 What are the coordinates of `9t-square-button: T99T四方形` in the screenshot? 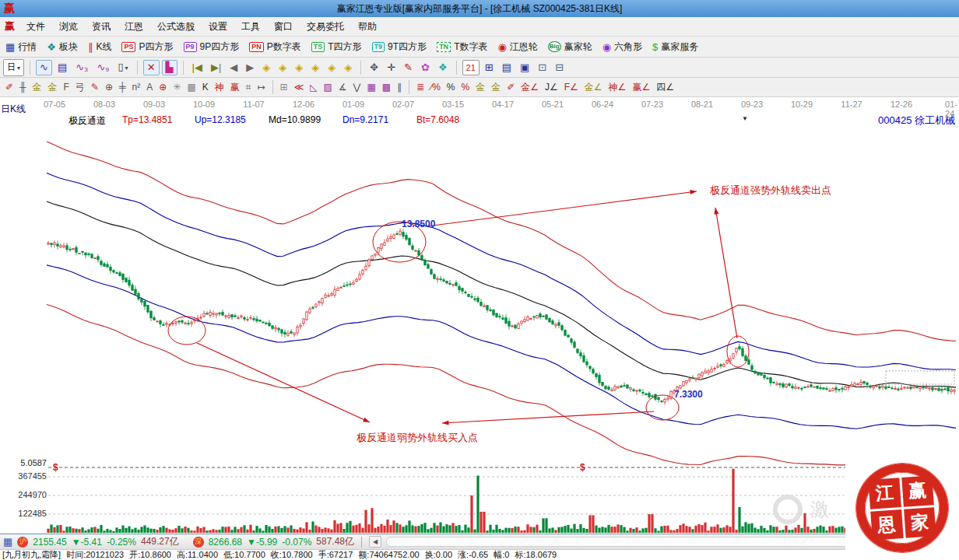 It's located at (400, 47).